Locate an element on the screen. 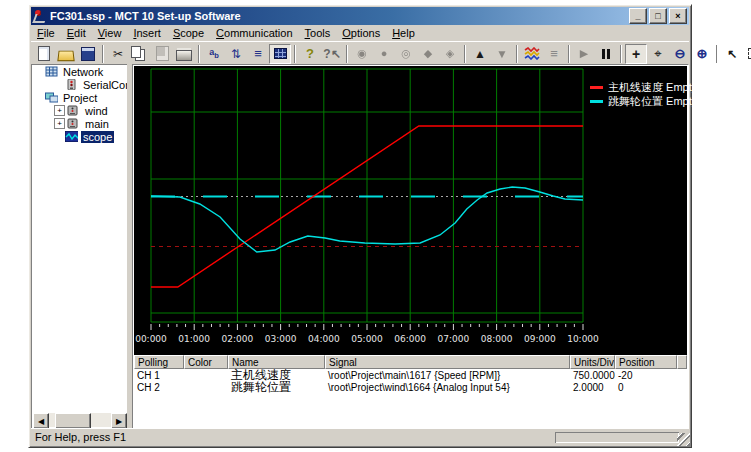  toolbar-button-pause-scope-icon is located at coordinates (606, 54).